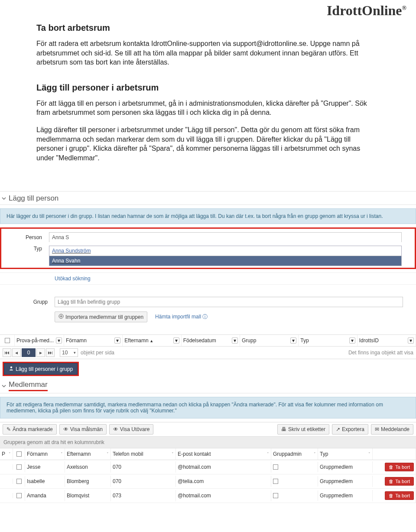 This screenshot has width=416, height=532. I want to click on person-search-input: Anna S, so click(225, 237).